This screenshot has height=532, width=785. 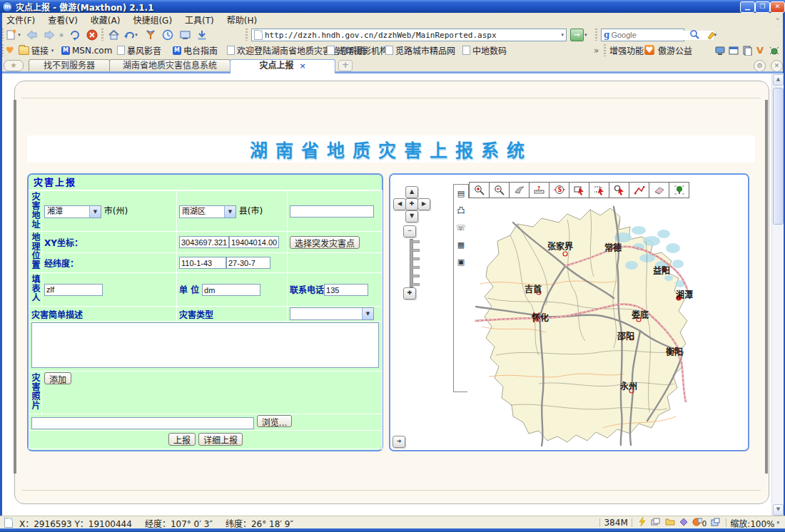 I want to click on zoom-slider-track, so click(x=411, y=263).